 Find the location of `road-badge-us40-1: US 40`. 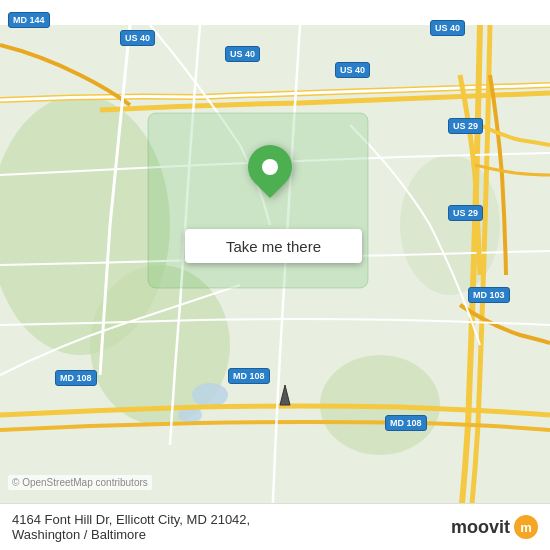

road-badge-us40-1: US 40 is located at coordinates (138, 38).